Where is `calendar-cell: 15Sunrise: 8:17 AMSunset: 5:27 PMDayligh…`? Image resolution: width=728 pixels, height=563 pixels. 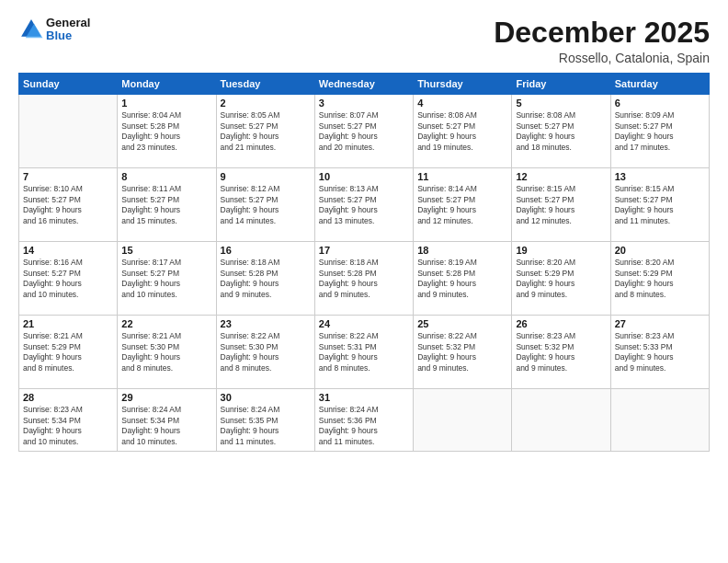 calendar-cell: 15Sunrise: 8:17 AMSunset: 5:27 PMDayligh… is located at coordinates (167, 279).